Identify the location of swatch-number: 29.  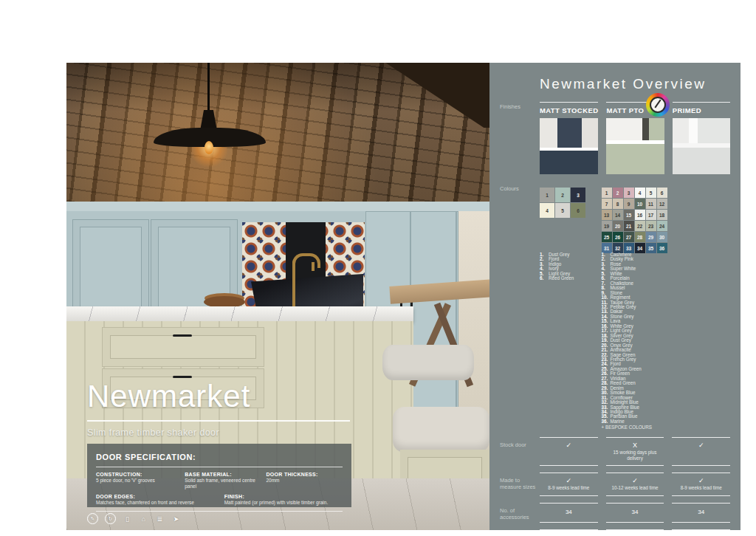
(651, 238).